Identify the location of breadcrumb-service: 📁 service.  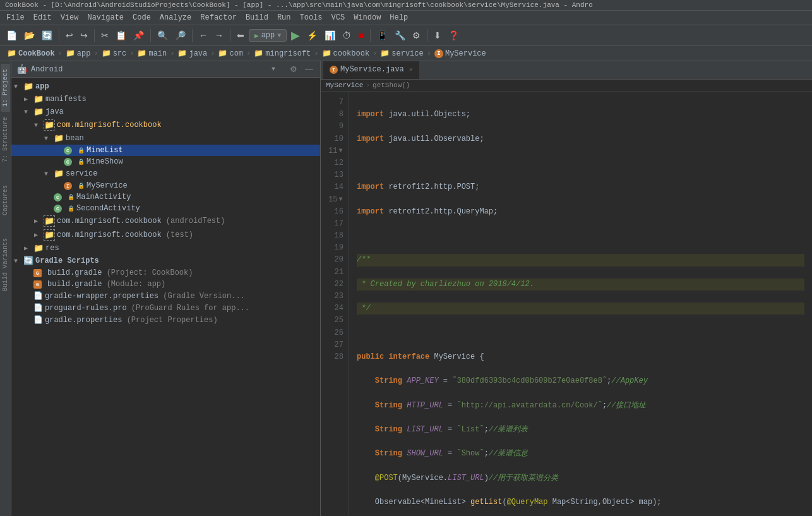
(402, 53).